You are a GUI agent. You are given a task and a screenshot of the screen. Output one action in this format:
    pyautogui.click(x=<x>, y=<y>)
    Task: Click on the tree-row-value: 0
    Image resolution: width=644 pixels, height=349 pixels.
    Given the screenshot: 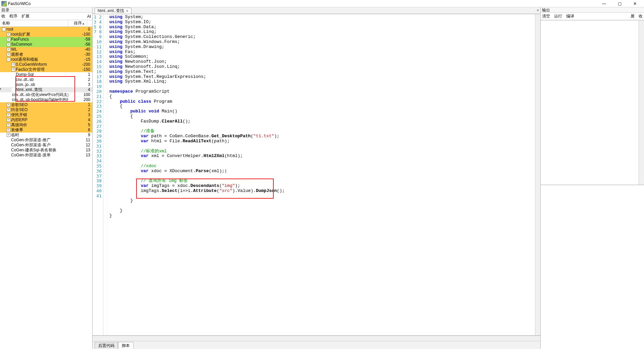 What is the action you would take?
    pyautogui.click(x=85, y=30)
    